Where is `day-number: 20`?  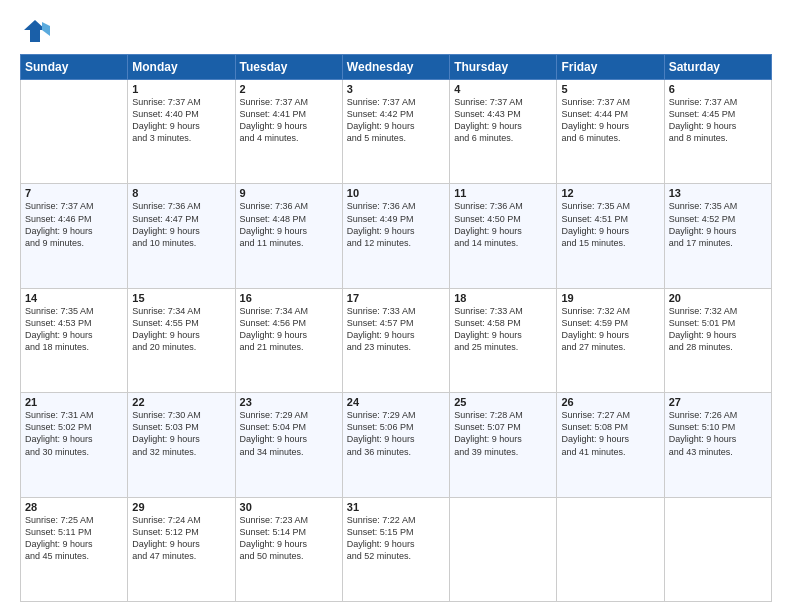
day-number: 20 is located at coordinates (718, 298).